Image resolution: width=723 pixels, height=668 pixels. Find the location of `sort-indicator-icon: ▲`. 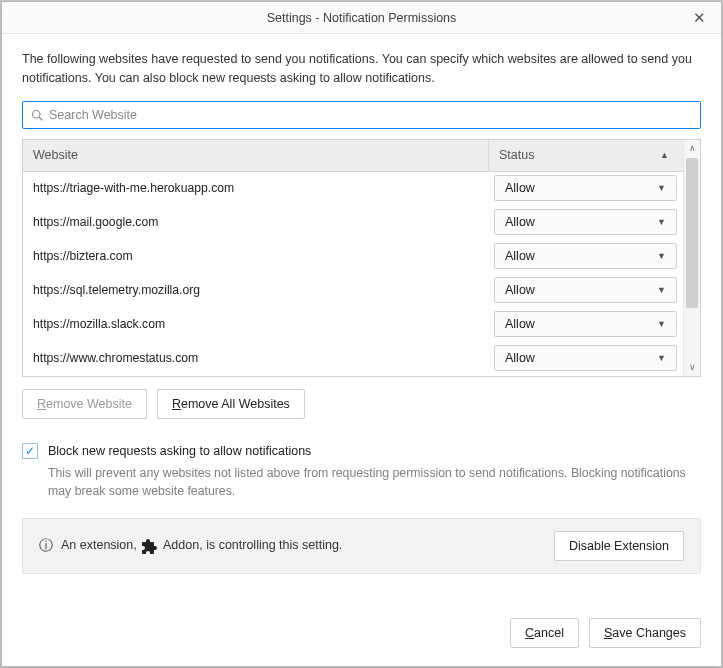

sort-indicator-icon: ▲ is located at coordinates (664, 155).